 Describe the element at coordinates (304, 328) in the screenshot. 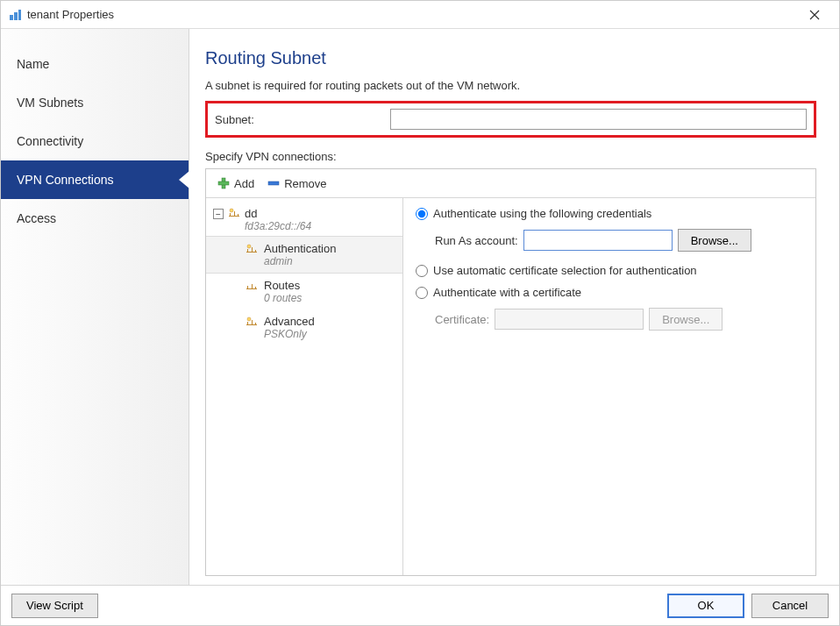

I see `tree-item-advanced: Advanced PSKOnly` at that location.